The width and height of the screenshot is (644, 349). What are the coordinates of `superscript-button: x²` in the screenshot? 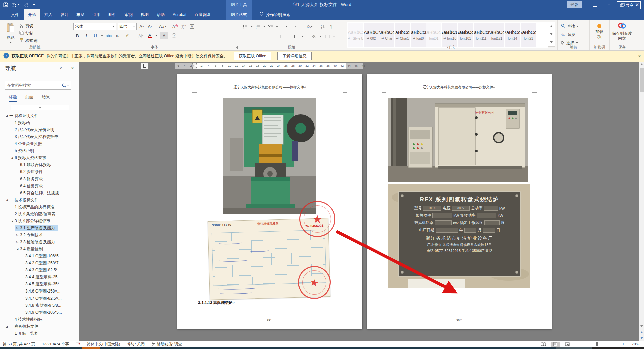 It's located at (127, 36).